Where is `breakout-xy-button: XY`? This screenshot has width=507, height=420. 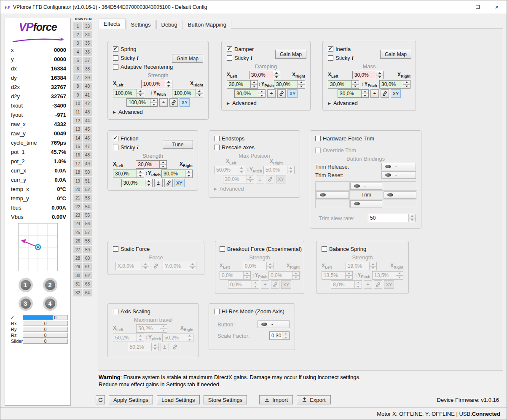
breakout-xy-button: XY is located at coordinates (286, 285).